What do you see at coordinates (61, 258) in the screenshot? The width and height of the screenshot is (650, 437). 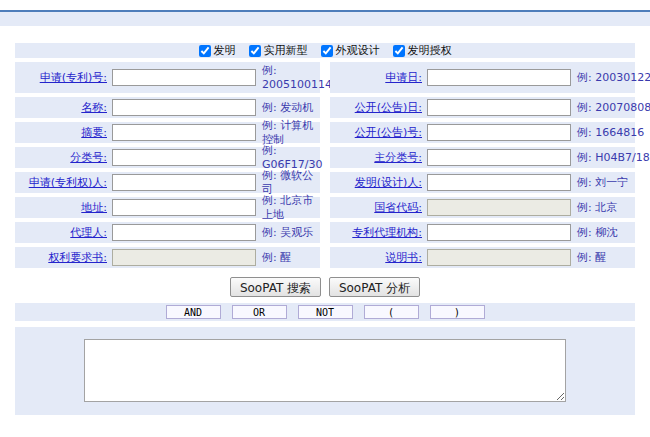 I see `claims-label-link: 权利要求书:` at bounding box center [61, 258].